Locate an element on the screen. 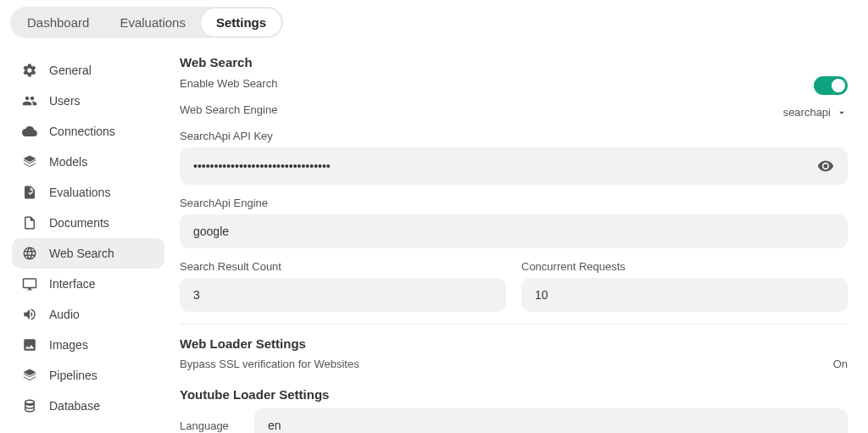 The image size is (868, 433). sidebar-item-web-search: Web Search is located at coordinates (88, 253).